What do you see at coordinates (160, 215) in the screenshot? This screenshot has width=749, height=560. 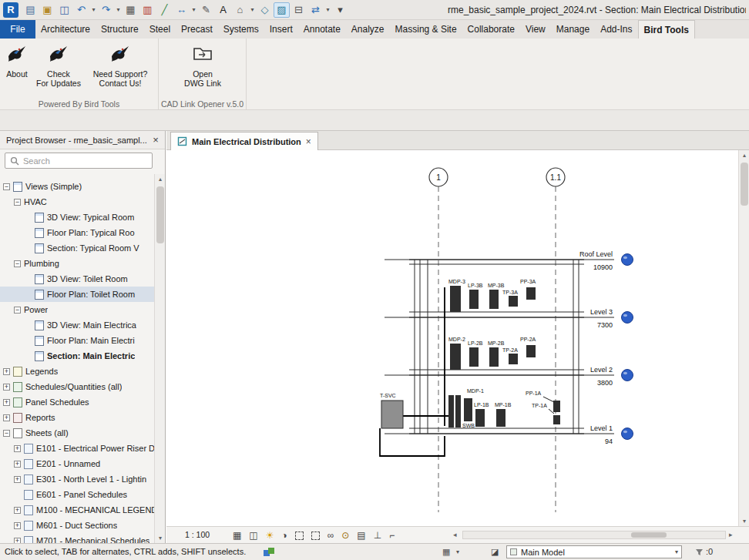 I see `scrollbar-thumb` at bounding box center [160, 215].